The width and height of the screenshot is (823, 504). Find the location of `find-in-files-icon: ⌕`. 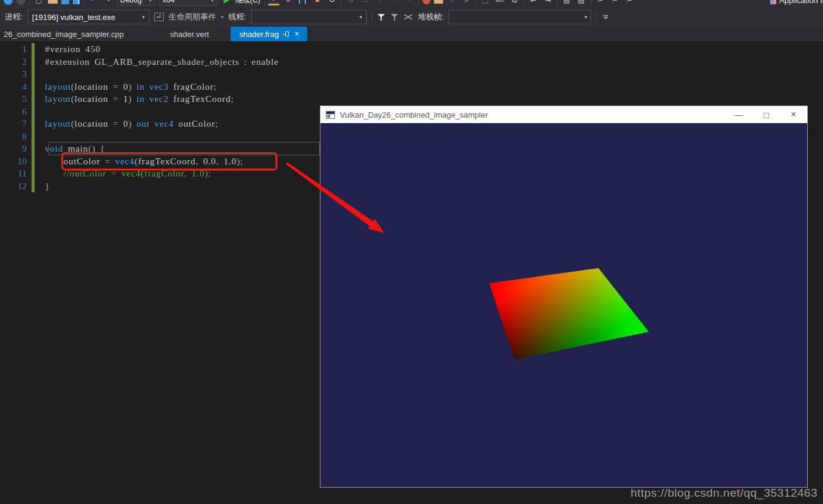

find-in-files-icon: ⌕ is located at coordinates (452, 2).